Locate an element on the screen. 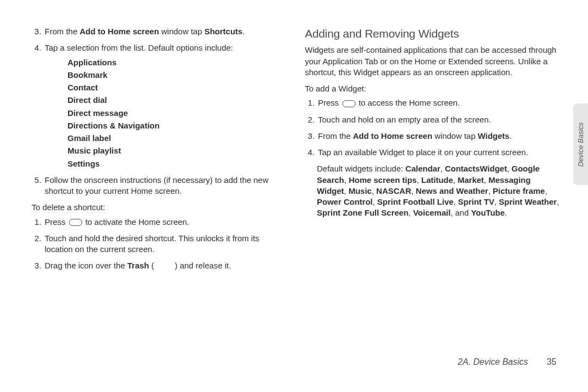 The width and height of the screenshot is (588, 392). widget-picture-frame: Picture frame is located at coordinates (519, 191).